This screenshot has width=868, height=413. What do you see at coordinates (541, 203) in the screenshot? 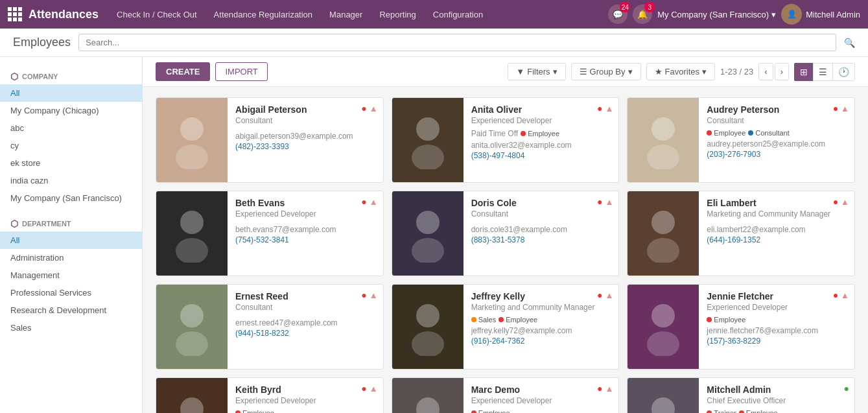
I see `employee-name: Doris Cole` at bounding box center [541, 203].